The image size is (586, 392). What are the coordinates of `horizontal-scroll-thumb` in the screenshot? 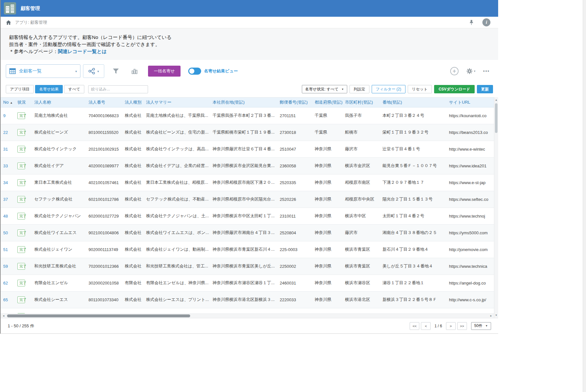 It's located at (98, 316).